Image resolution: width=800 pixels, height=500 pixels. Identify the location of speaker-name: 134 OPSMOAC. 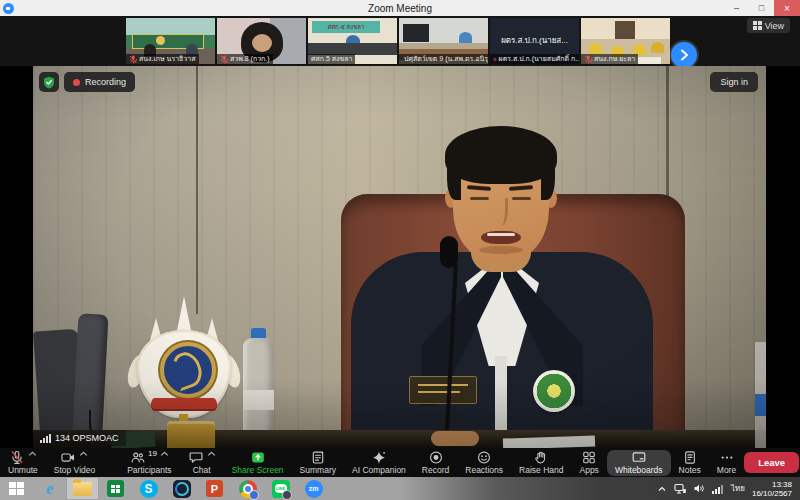
(87, 438).